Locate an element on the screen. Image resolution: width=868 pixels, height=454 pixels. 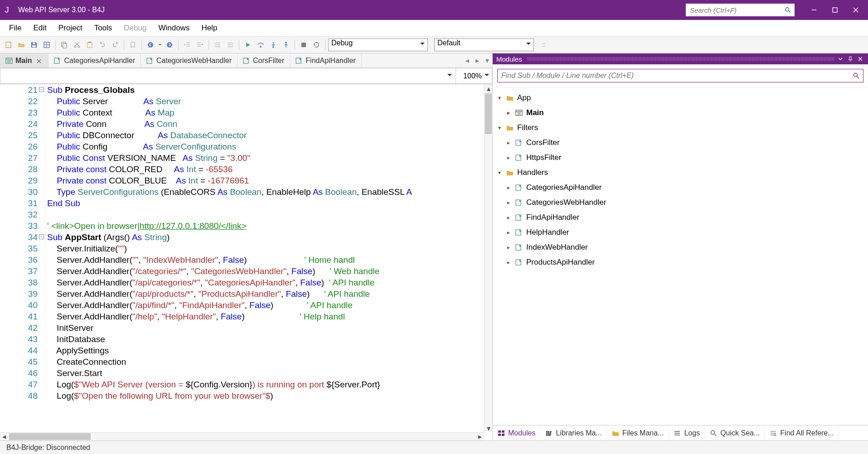
member-nav-combo is located at coordinates (228, 76).